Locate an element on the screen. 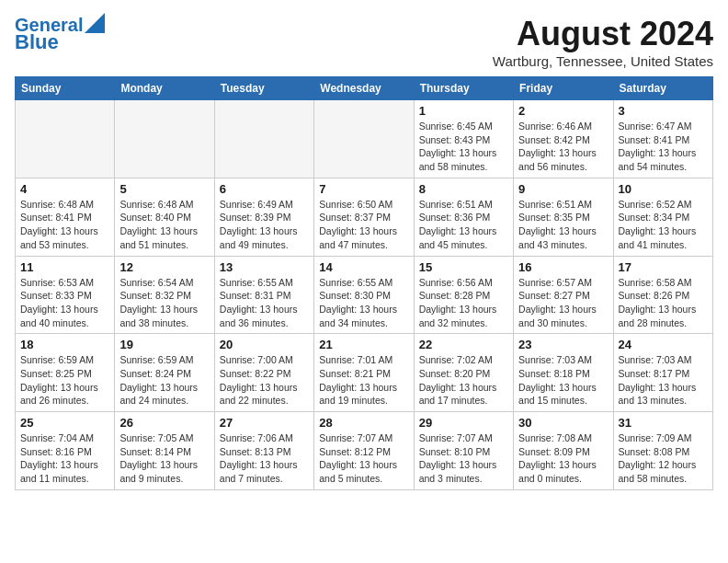  day-info: Sunrise: 7:07 AM Sunset: 8:12 PM Dayligh… is located at coordinates (364, 458).